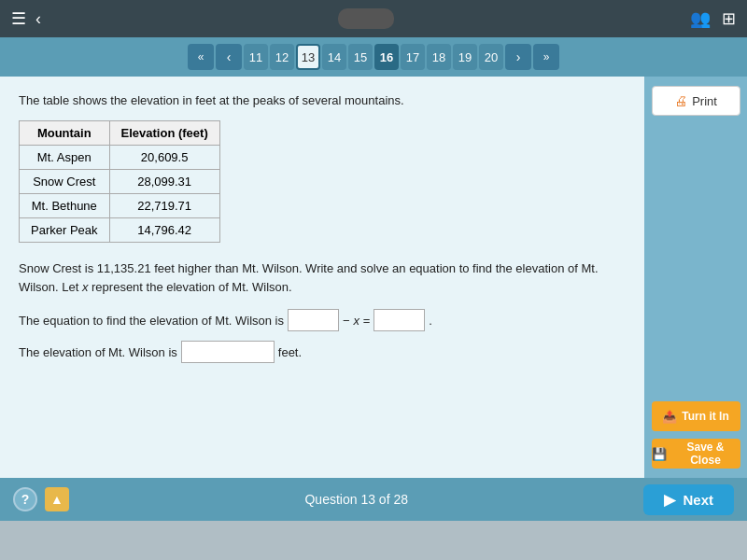 This screenshot has height=560, width=747. Describe the element at coordinates (57, 499) in the screenshot. I see `warn-button: ▲` at that location.